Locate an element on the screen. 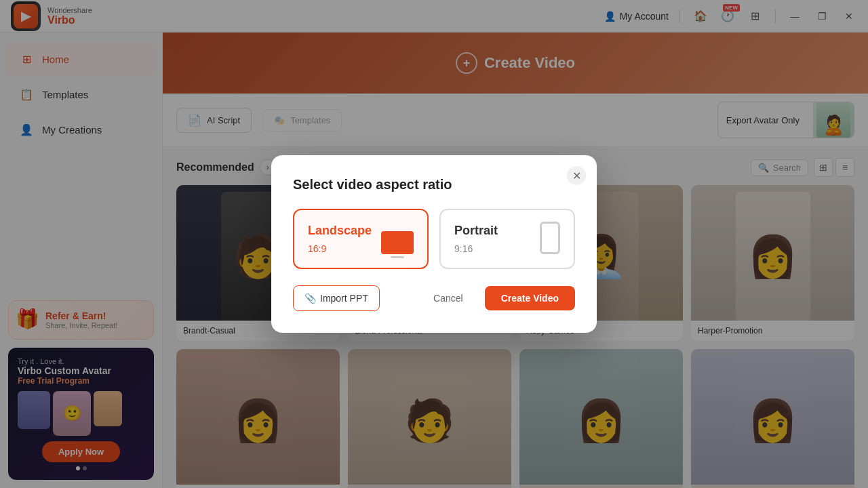 The width and height of the screenshot is (868, 488). portrait-option: Portrait 9:16 is located at coordinates (507, 239).